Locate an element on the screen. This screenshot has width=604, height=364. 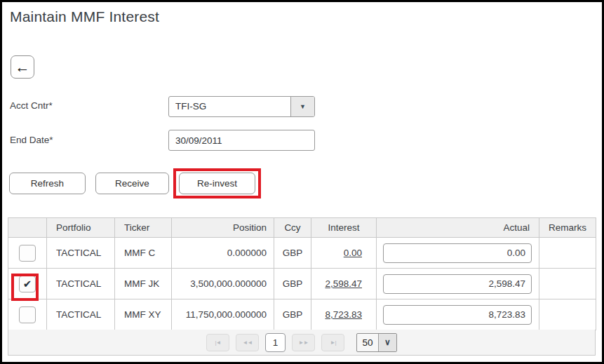
current-page-indicator: 1 is located at coordinates (275, 342).